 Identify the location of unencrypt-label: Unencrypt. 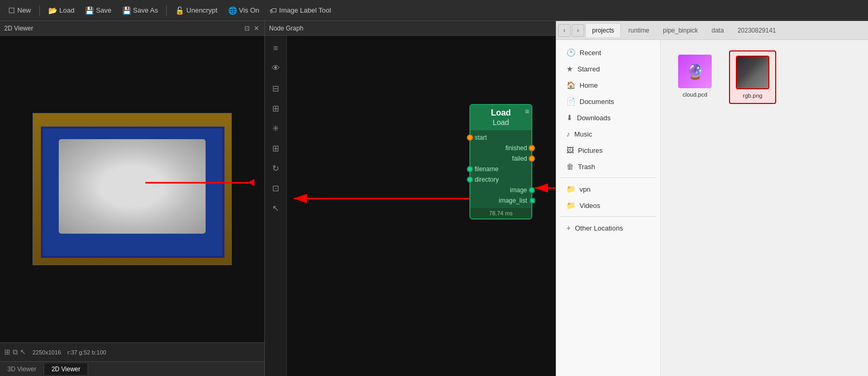
(201, 11).